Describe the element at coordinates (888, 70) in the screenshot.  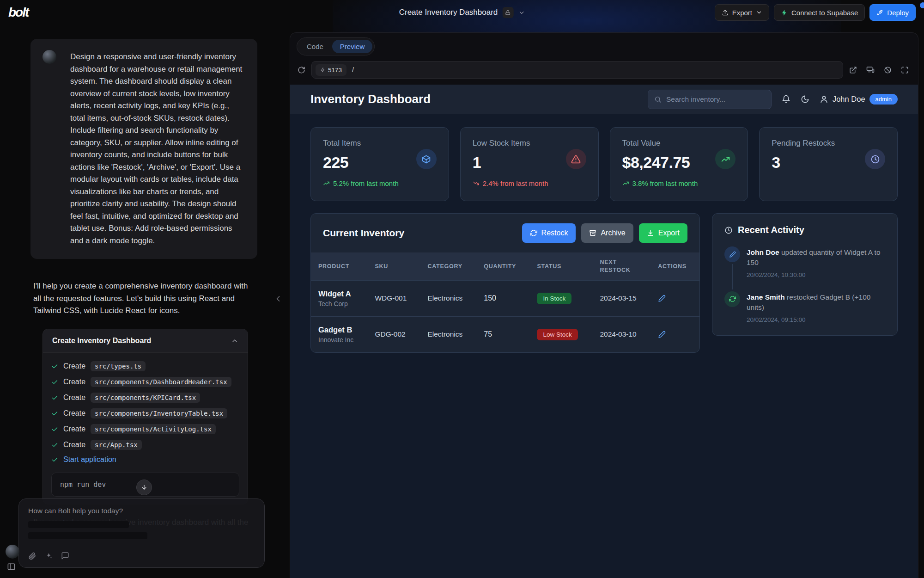
I see `inspector-off-icon` at that location.